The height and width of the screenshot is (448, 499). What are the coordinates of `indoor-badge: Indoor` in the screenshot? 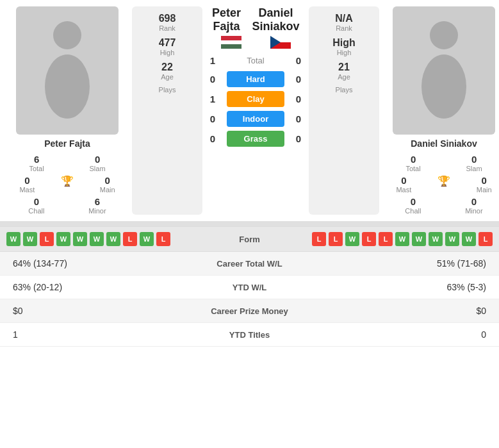 It's located at (256, 119).